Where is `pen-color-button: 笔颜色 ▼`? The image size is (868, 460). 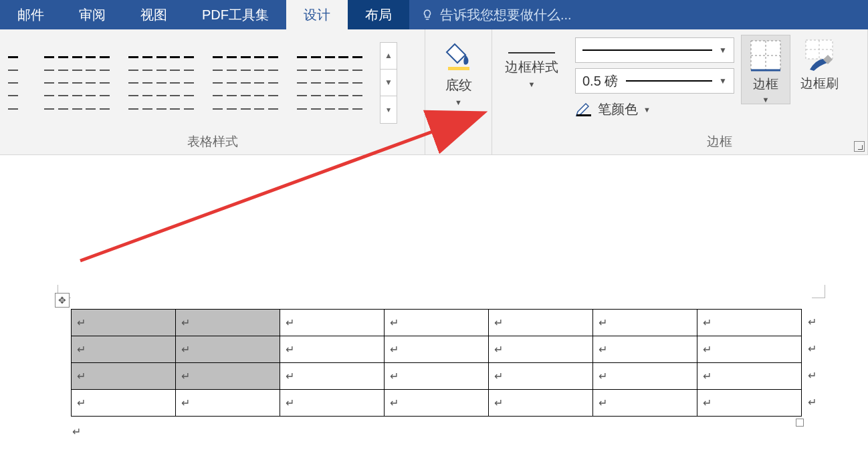 pen-color-button: 笔颜色 ▼ is located at coordinates (655, 110).